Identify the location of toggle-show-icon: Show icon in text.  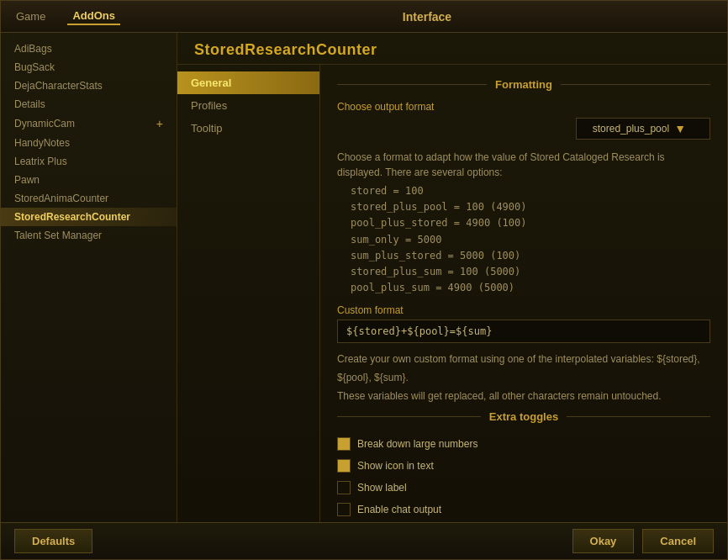
(524, 466).